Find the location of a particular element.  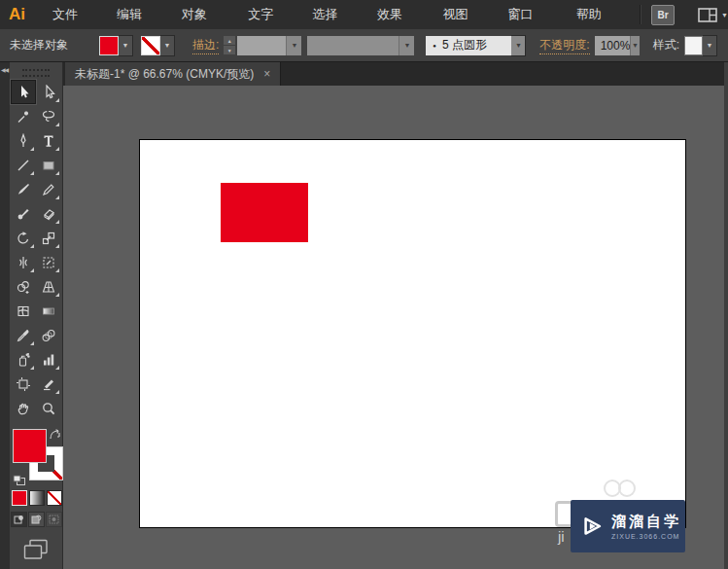

column-graph-tool is located at coordinates (49, 360).